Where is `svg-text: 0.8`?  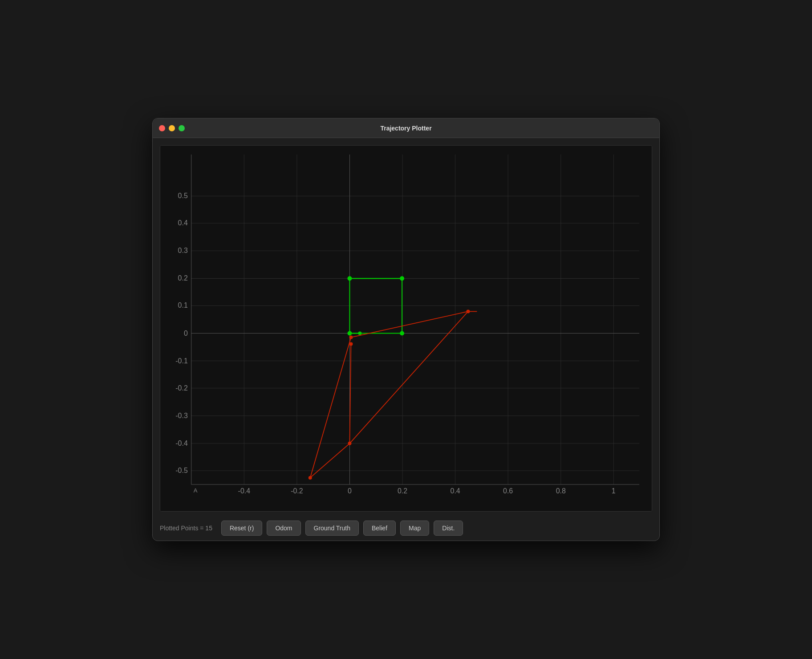
svg-text: 0.8 is located at coordinates (561, 491).